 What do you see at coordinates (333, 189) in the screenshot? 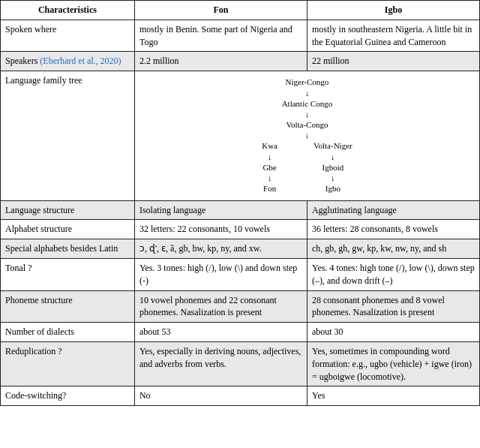
I see `tree-node-igbo: Igbo` at bounding box center [333, 189].